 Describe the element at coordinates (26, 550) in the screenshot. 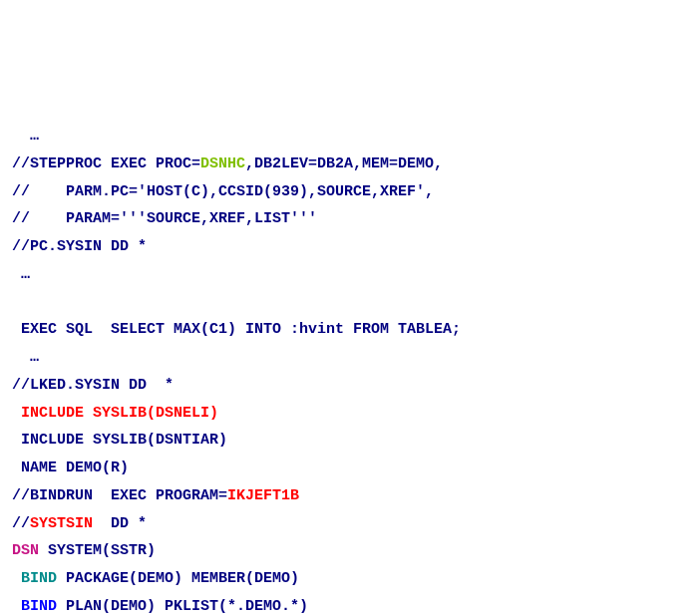

I see `text-segment-dsn: DSN` at that location.